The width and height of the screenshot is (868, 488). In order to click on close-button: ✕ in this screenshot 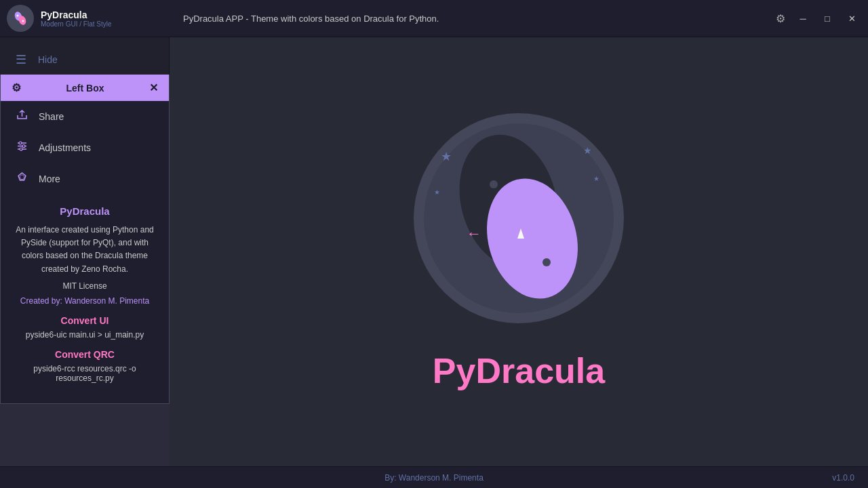, I will do `click(852, 18)`.